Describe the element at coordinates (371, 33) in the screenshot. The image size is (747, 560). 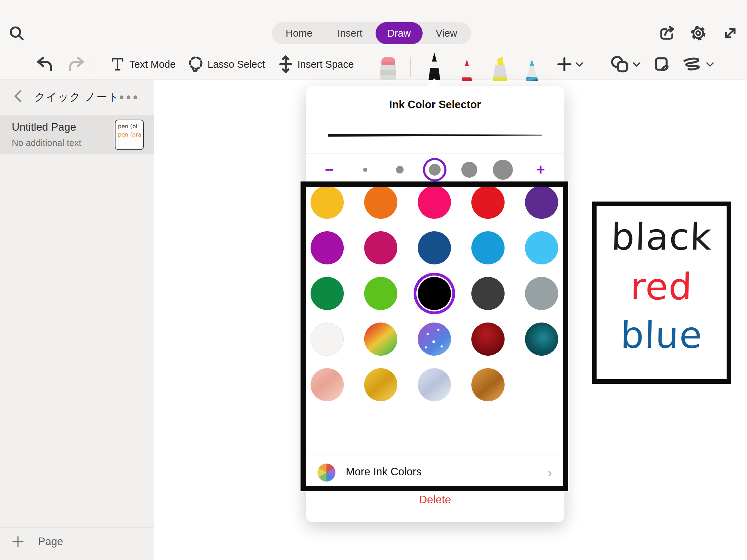
I see `ribbon-tab-bar: HomeInsertDrawView` at that location.